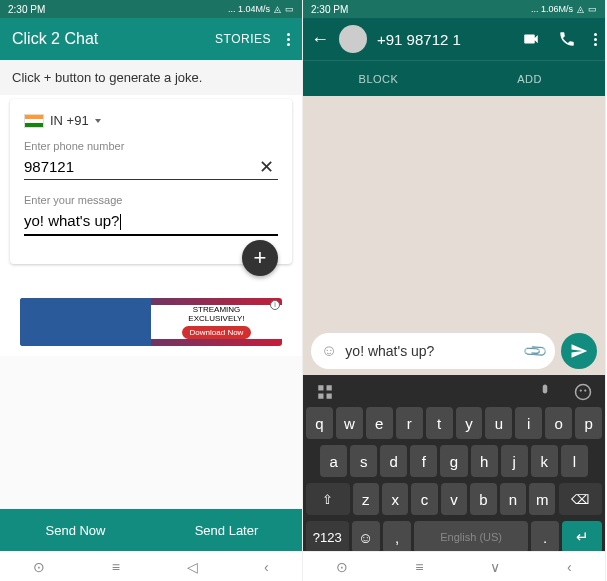  What do you see at coordinates (261, 9) in the screenshot?
I see `status-indicators: ... 1.04M/s ◬ ▭` at bounding box center [261, 9].